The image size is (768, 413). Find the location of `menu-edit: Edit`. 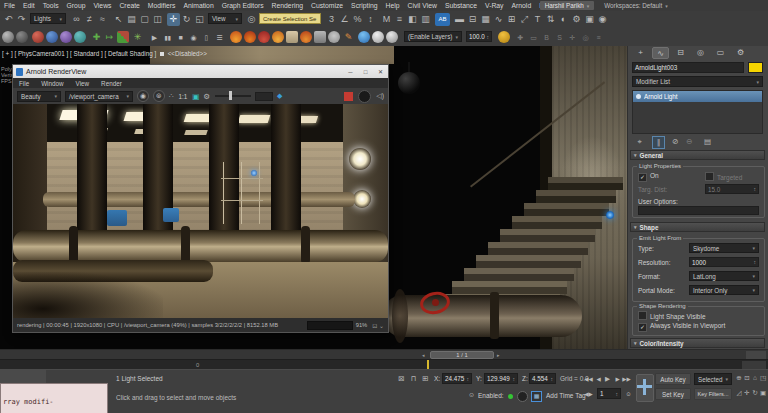

menu-edit: Edit is located at coordinates (29, 6).